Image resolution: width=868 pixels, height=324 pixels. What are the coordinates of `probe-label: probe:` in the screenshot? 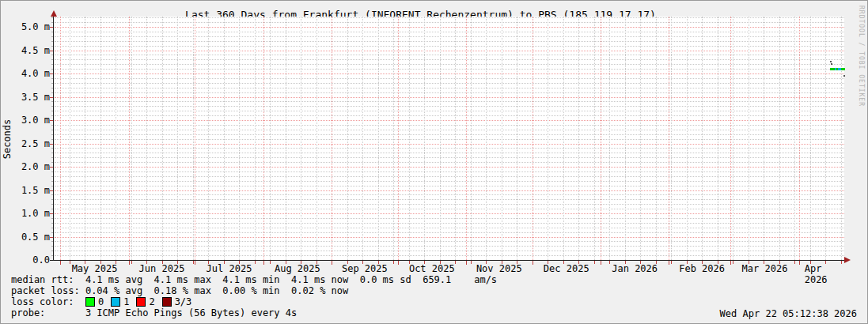 It's located at (48, 313).